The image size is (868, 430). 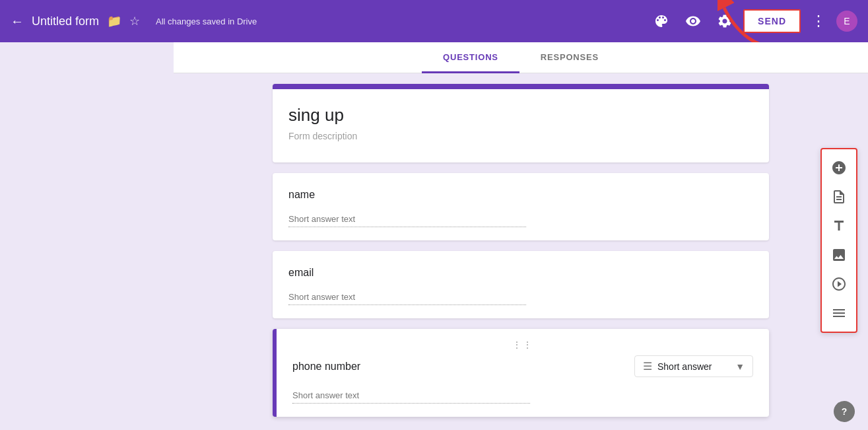 What do you see at coordinates (839, 240) in the screenshot?
I see `right-panel` at bounding box center [839, 240].